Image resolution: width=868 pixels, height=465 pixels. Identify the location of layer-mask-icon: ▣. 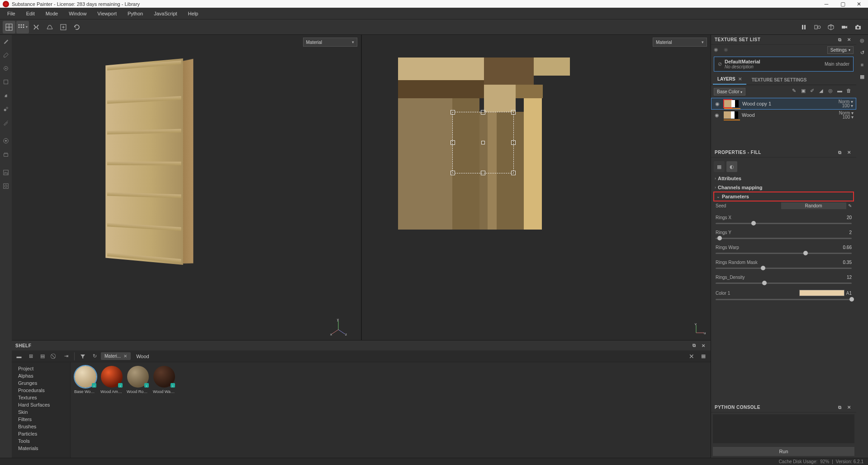
(805, 91).